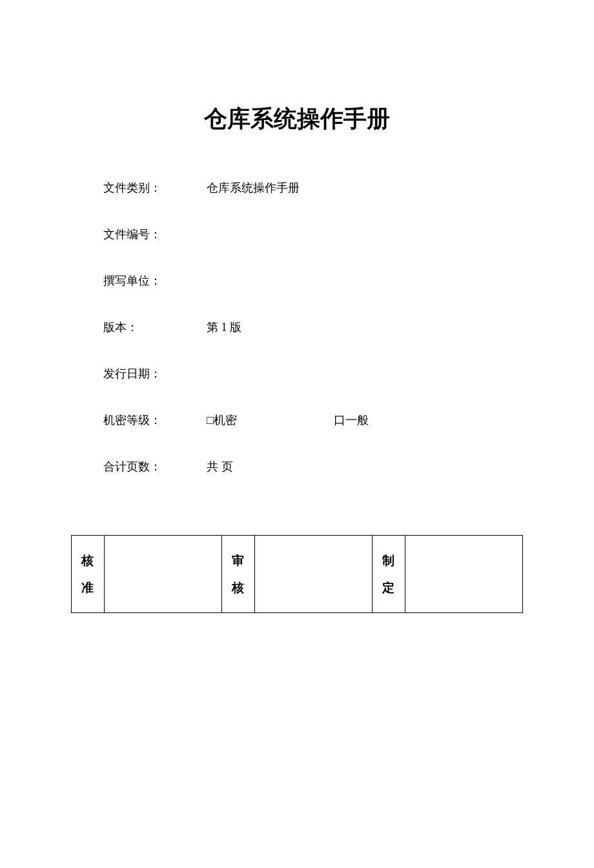  What do you see at coordinates (88, 561) in the screenshot?
I see `approve-char1: 核` at bounding box center [88, 561].